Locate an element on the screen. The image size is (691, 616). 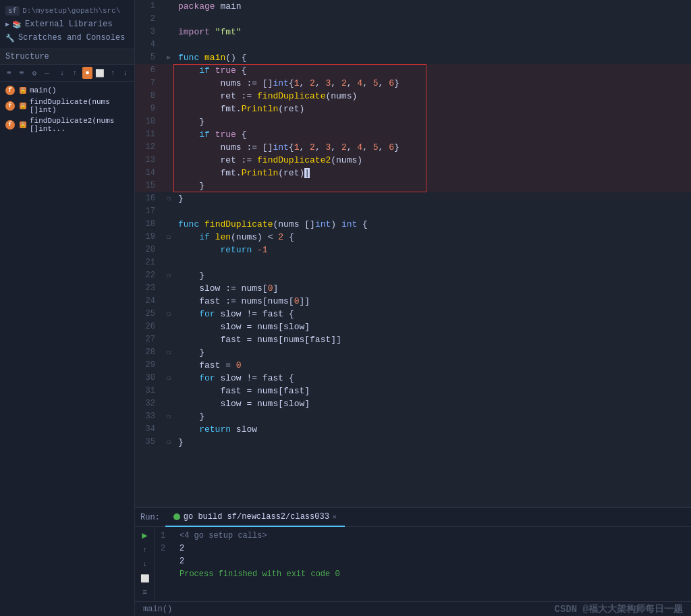
line-number: 11 is located at coordinates (148, 135).